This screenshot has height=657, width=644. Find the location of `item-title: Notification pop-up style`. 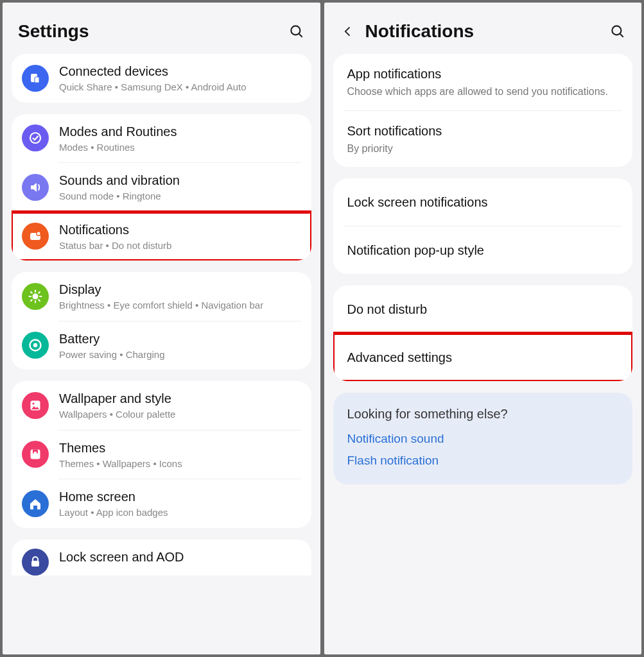

item-title: Notification pop-up style is located at coordinates (483, 250).